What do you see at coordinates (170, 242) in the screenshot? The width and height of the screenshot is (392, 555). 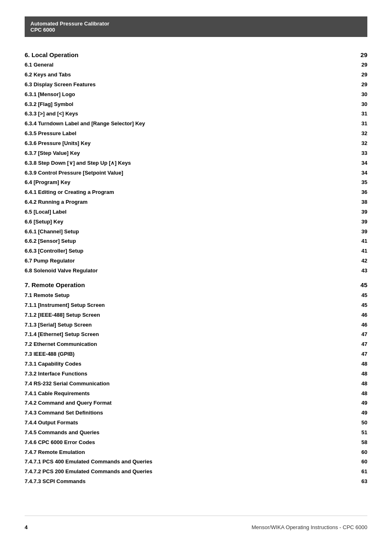 I see `toc-entry-label: 6.6.2 [Sensor] Setup` at bounding box center [170, 242].